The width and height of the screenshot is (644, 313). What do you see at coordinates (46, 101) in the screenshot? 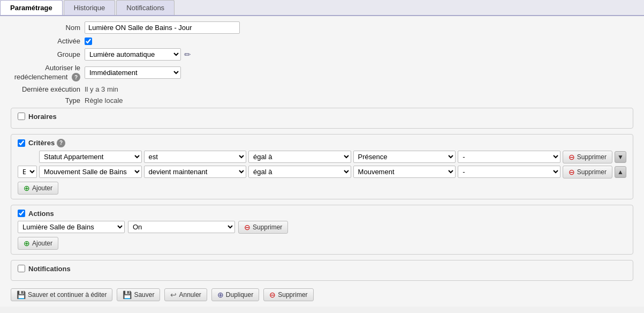
I see `type-label: Type` at bounding box center [46, 101].